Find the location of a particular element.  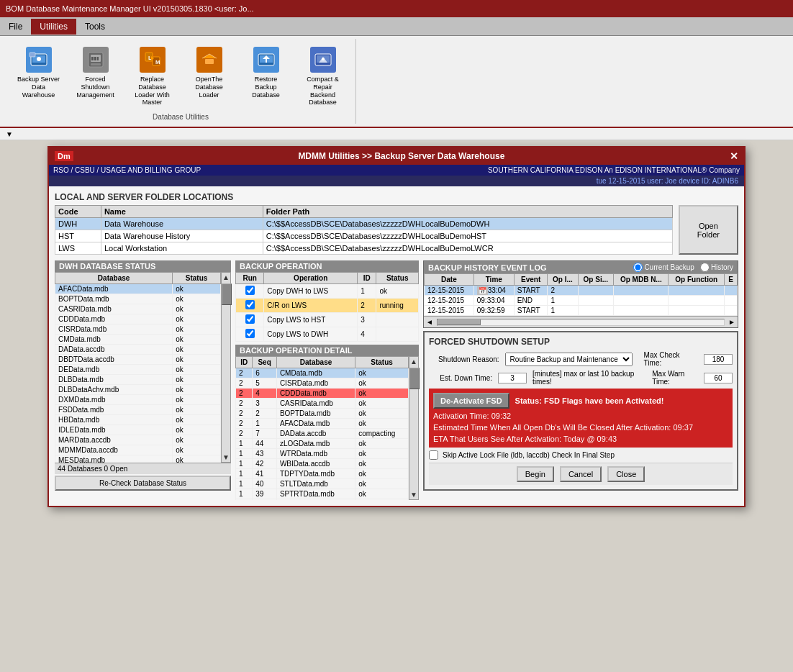

det-db-6: DAData.accdb is located at coordinates (315, 434).